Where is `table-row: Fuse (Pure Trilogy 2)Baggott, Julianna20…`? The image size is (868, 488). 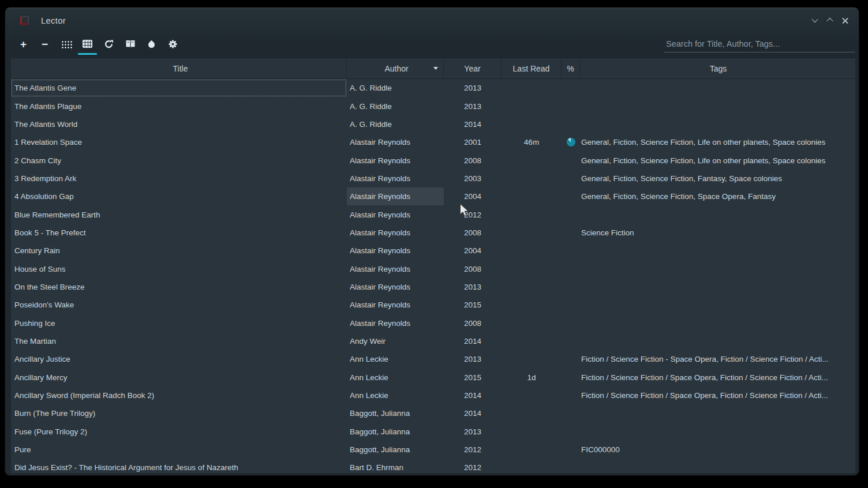 table-row: Fuse (Pure Trilogy 2)Baggott, Julianna20… is located at coordinates (433, 431).